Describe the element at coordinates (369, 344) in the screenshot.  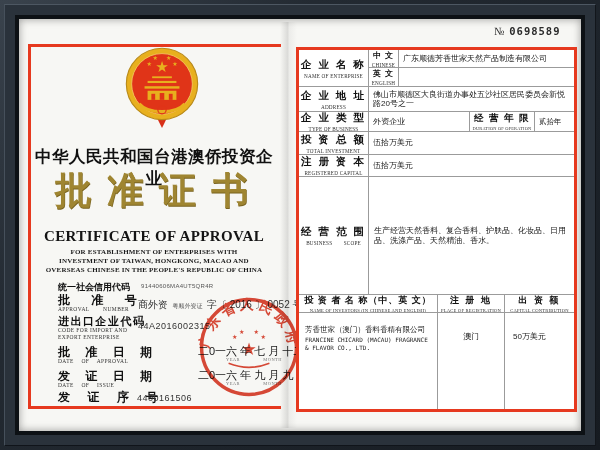
I see `investor-name-english: FRANCINE CHICARD (MACAU) FRAGRANCE & FLA…` at that location.